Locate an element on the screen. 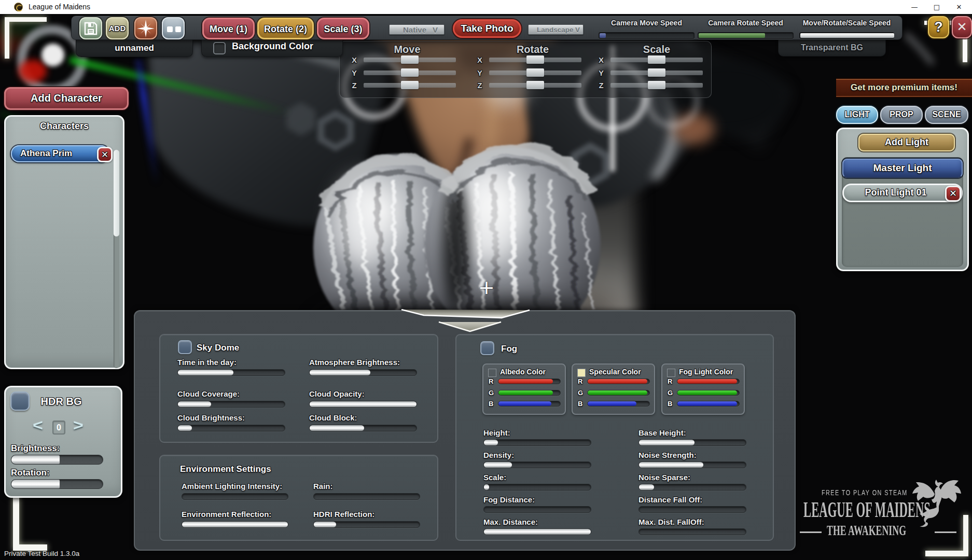 This screenshot has width=972, height=560. hdr-brightness-slider is located at coordinates (57, 459).